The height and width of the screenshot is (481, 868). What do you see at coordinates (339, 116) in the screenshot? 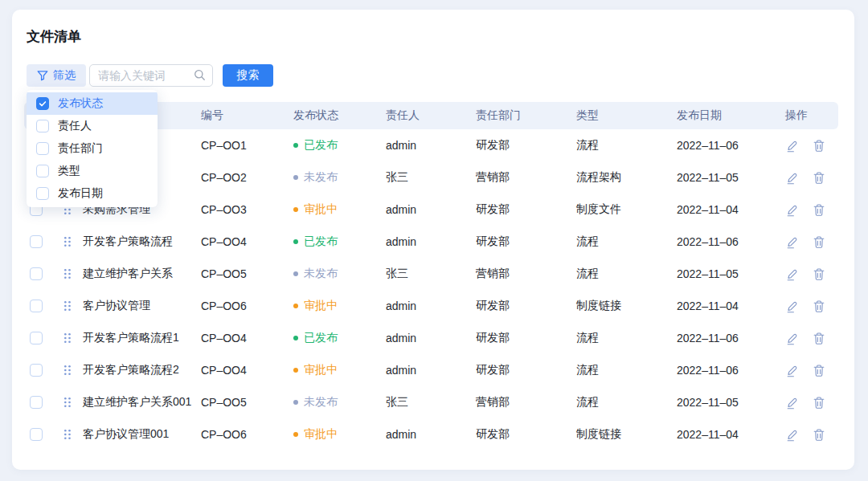
I see `col-header-status: 发布状态` at bounding box center [339, 116].